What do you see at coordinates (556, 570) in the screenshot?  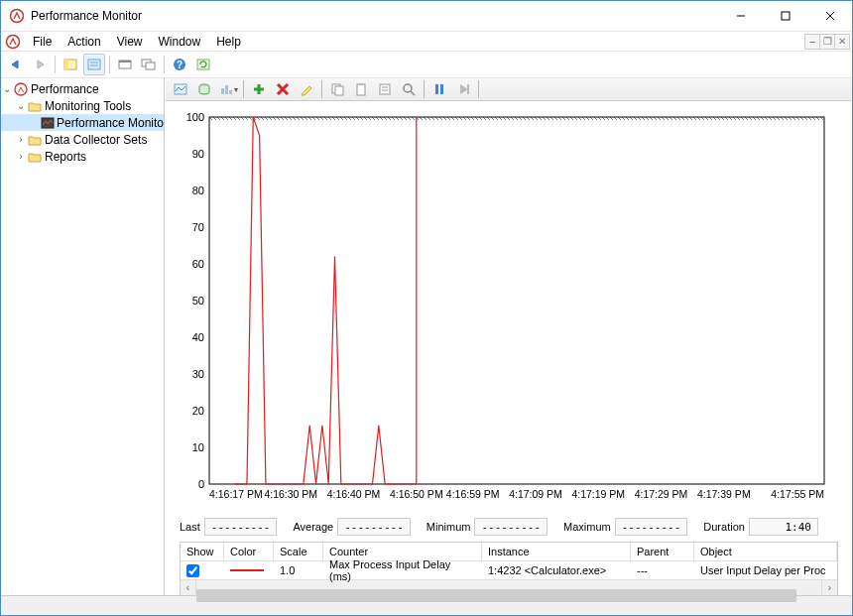 I see `counter-instance: 1:4232 <Calculator.exe>` at bounding box center [556, 570].